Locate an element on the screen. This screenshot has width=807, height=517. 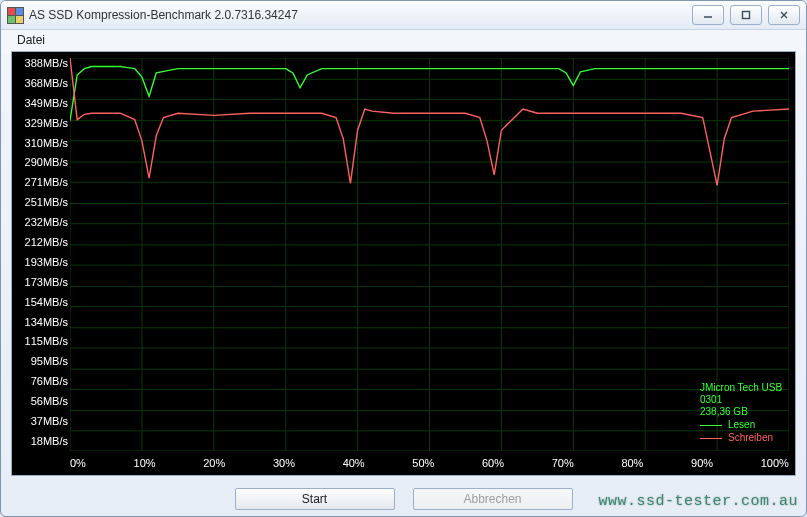
maximize-button is located at coordinates (746, 15).